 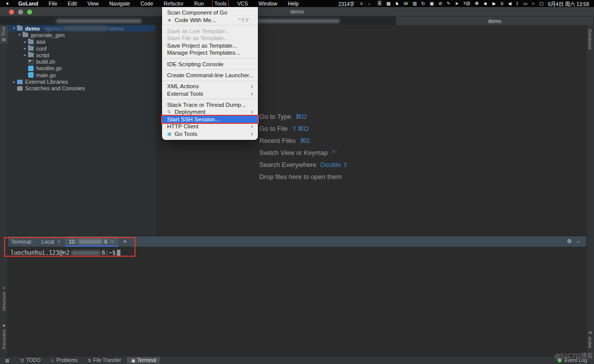 I want to click on tool-window-button: ⇅ File Transfer, so click(x=104, y=360).